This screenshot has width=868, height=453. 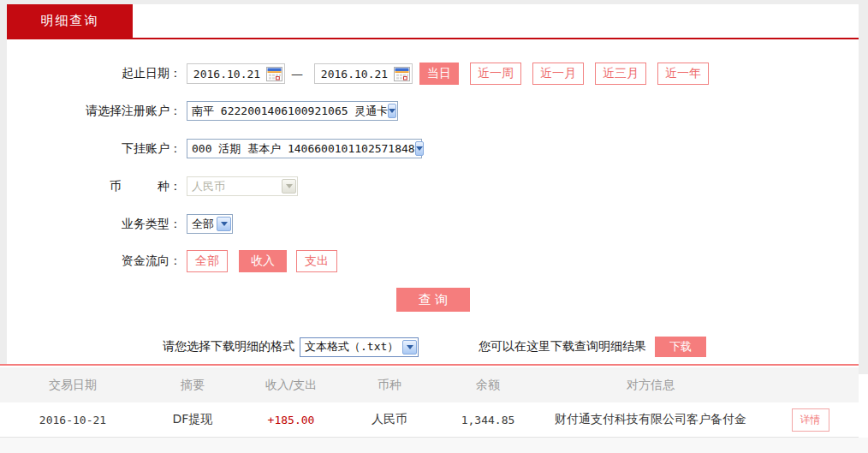 I want to click on tab-bar: 明细查询, so click(x=433, y=22).